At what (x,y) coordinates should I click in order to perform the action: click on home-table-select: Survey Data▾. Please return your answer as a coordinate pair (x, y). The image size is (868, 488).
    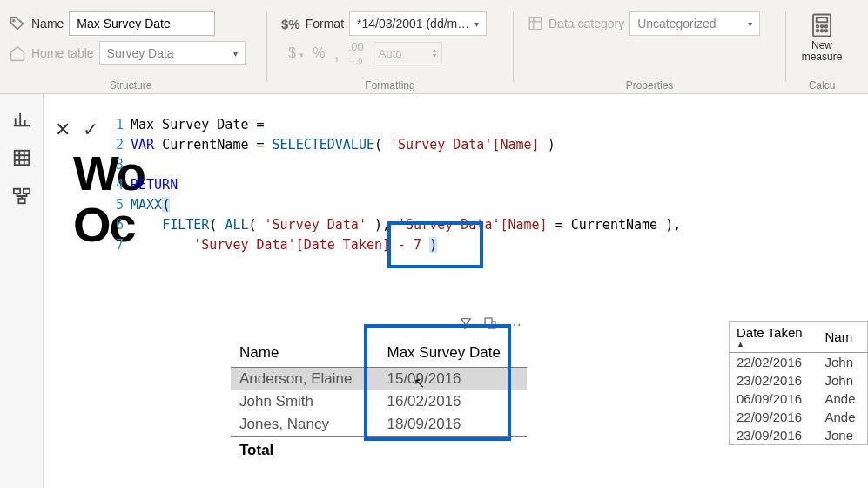
    Looking at the image, I should click on (172, 53).